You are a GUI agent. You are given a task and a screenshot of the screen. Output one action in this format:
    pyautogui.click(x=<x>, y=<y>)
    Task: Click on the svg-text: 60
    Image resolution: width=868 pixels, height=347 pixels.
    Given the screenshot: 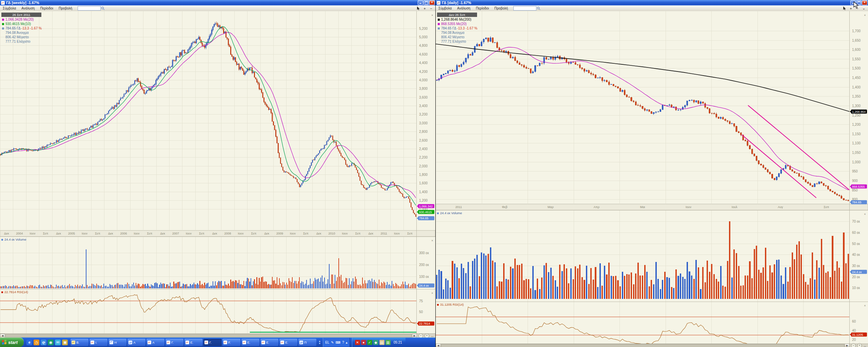 What is the action you would take?
    pyautogui.click(x=854, y=321)
    